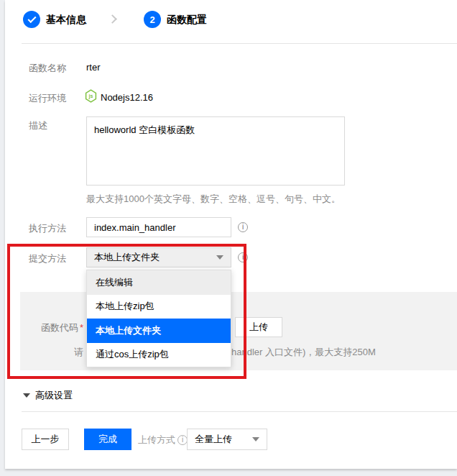 This screenshot has height=476, width=457. I want to click on submit-method-label: 提交方法, so click(47, 259).